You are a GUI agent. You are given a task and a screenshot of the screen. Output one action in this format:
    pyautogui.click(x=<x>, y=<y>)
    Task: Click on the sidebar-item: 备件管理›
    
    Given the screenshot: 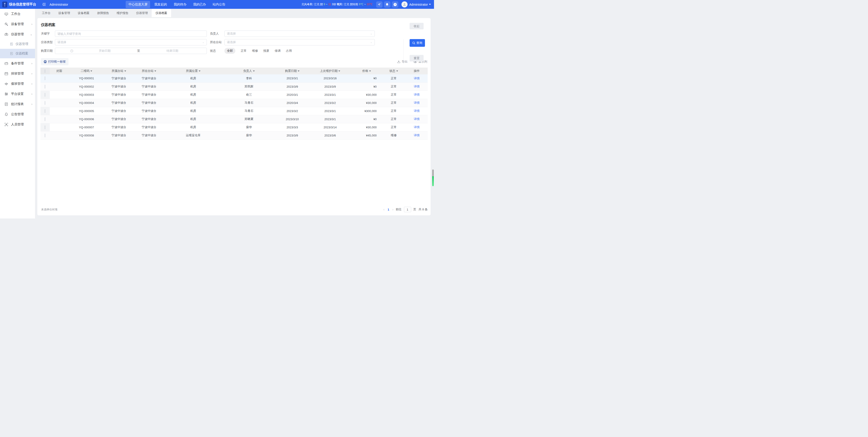 What is the action you would take?
    pyautogui.click(x=18, y=63)
    